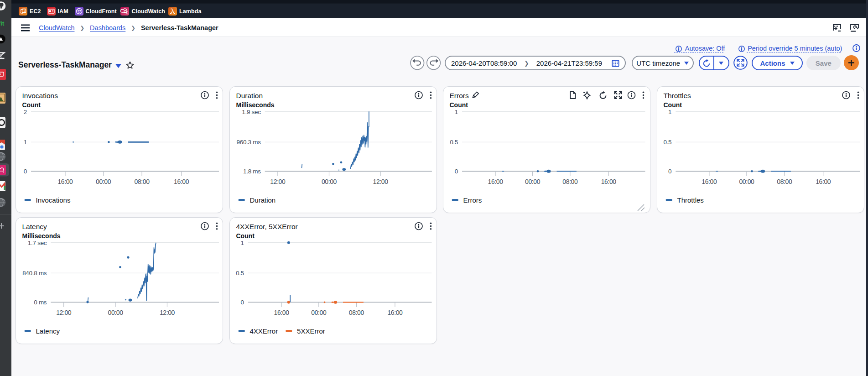 This screenshot has height=376, width=868. I want to click on svg-text: 0 ms, so click(40, 302).